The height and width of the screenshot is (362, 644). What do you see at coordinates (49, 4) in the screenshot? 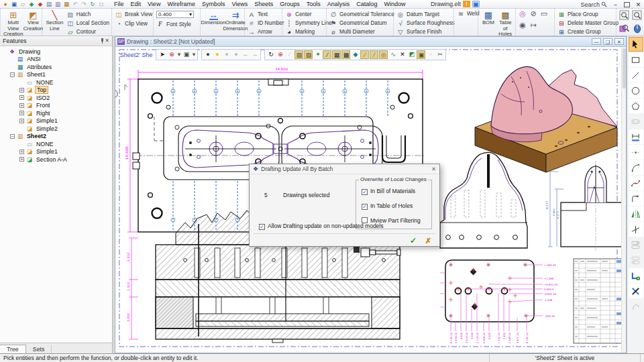
I see `display-button: ▤` at bounding box center [49, 4].